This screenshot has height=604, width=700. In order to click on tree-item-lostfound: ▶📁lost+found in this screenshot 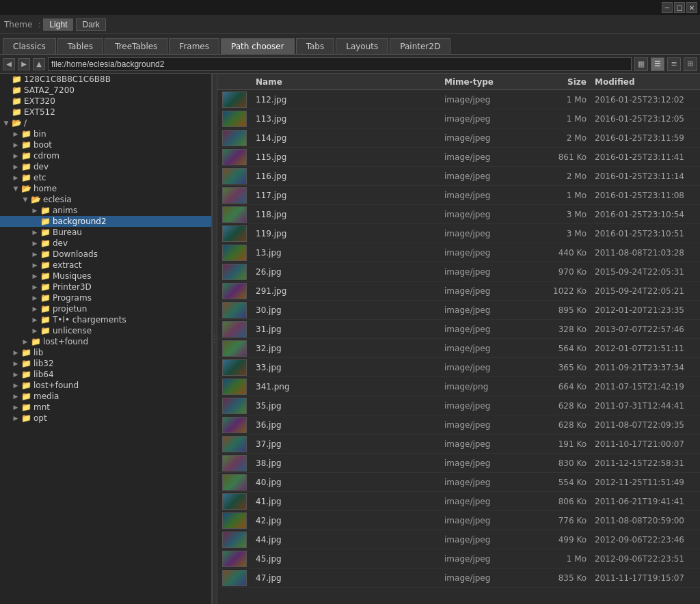, I will do `click(105, 385)`.